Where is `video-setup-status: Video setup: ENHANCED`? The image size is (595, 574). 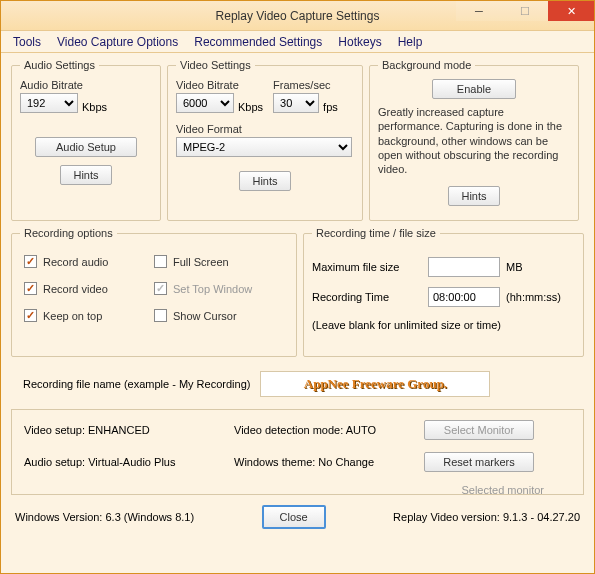
video-setup-status: Video setup: ENHANCED is located at coordinates (129, 430).